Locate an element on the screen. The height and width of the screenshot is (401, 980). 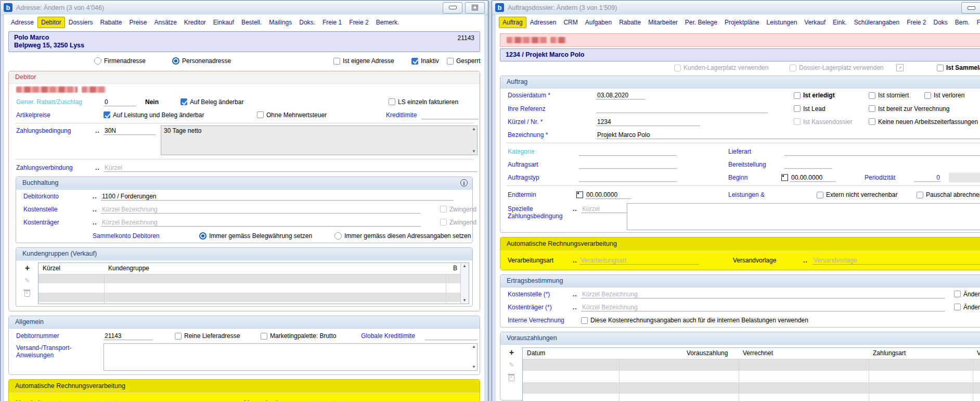
spezielle-zahlungsbedingung-textarea is located at coordinates (803, 217).